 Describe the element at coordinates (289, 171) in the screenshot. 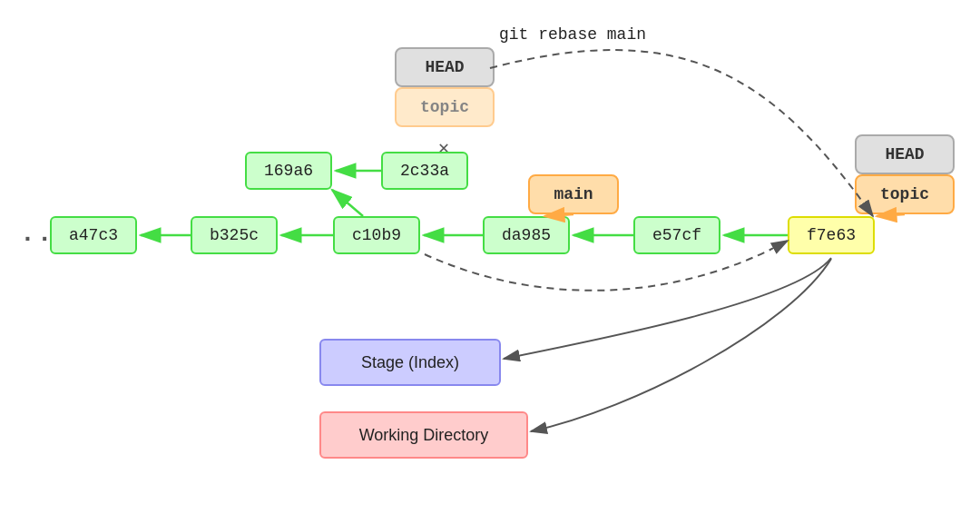

I see `node-169a6: 169a6` at that location.